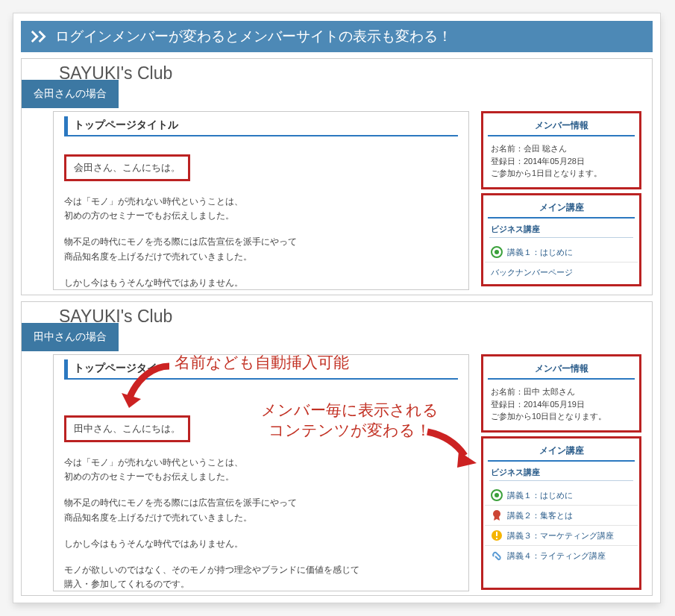 The height and width of the screenshot is (616, 675). I want to click on case-badge-aida: 会田さんの場合, so click(70, 94).